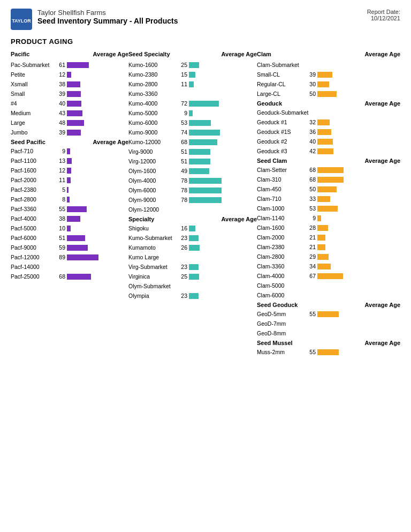 This screenshot has width=411, height=532. I want to click on row-age-value: 68, so click(310, 170).